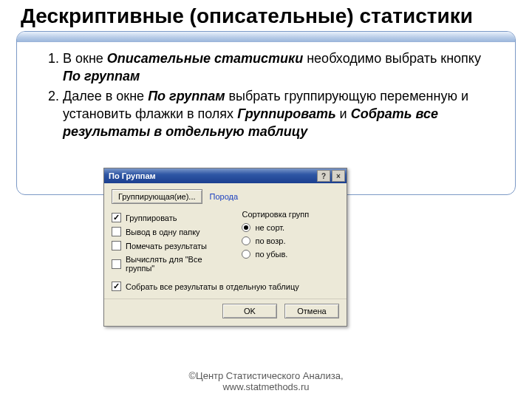 This screenshot has height=399, width=532. I want to click on grouping-var-button: Группирующая(ие)..., so click(157, 197).